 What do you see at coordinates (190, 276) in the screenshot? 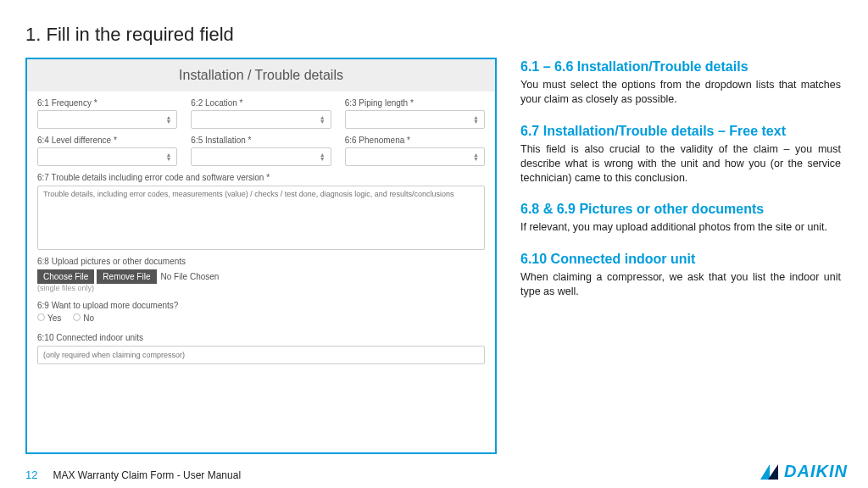
I see `no-file-text: No File Chosen` at bounding box center [190, 276].